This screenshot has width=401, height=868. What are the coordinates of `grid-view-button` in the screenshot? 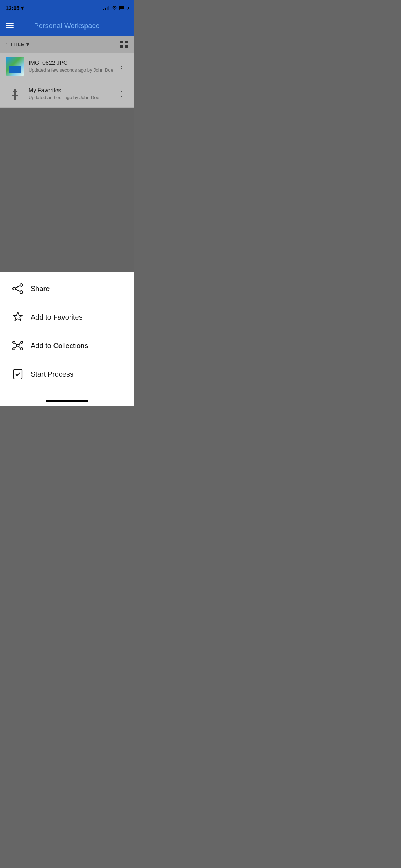 It's located at (124, 44).